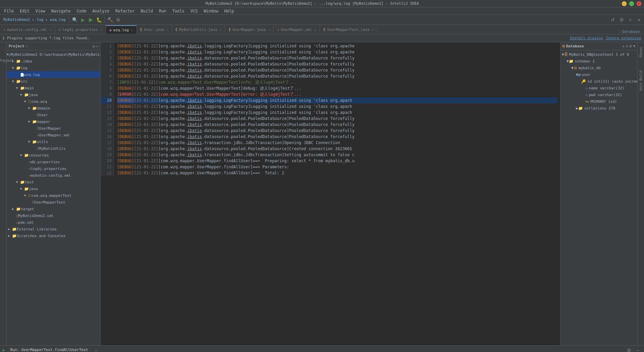  Describe the element at coordinates (54, 54) in the screenshot. I see `tree-root: ▼ ◫ MyBatisDemo2 D:\workspace\MyBatis\My…` at that location.